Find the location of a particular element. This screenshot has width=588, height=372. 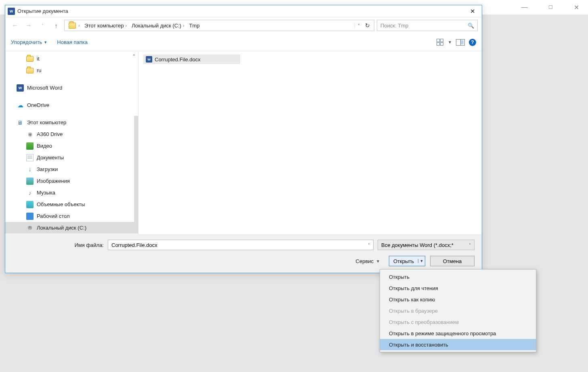

dialog-close-button: ✕ is located at coordinates (472, 11).